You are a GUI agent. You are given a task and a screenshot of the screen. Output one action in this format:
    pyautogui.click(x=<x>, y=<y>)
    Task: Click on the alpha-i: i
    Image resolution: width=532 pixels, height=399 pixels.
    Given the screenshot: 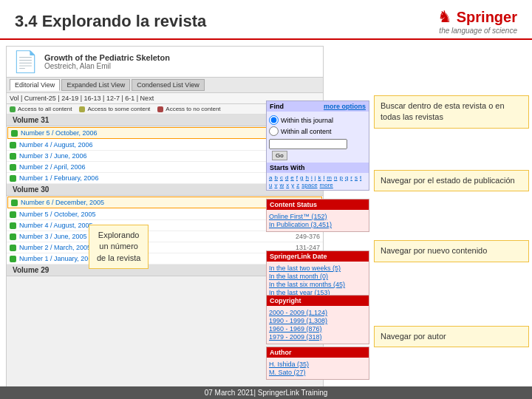 What is the action you would take?
    pyautogui.click(x=312, y=177)
    